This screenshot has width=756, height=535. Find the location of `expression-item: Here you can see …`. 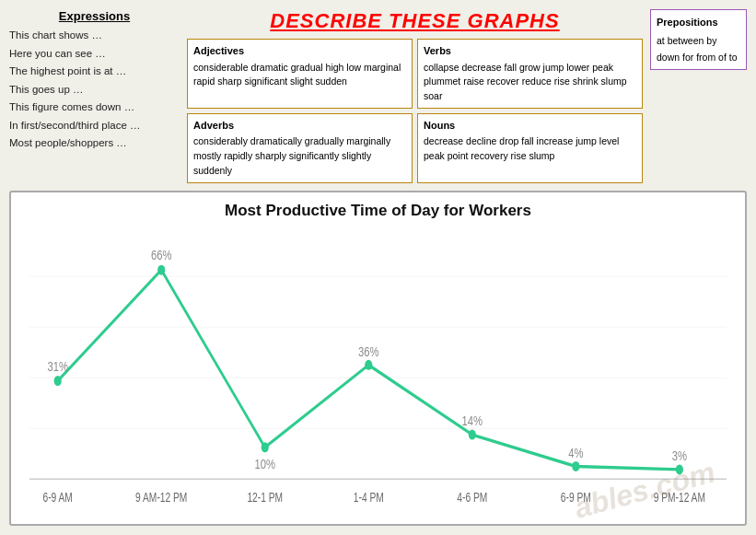

expression-item: Here you can see … is located at coordinates (94, 54).